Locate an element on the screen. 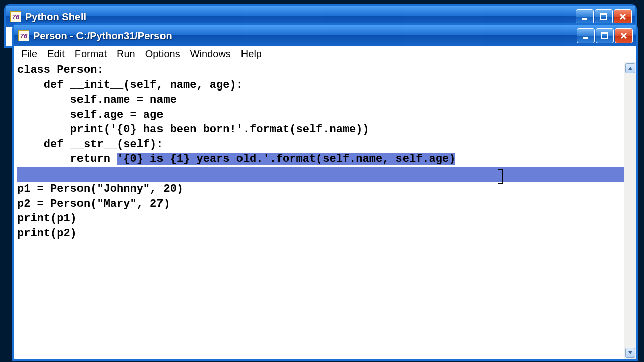 The height and width of the screenshot is (362, 644). close-button-shell is located at coordinates (623, 17).